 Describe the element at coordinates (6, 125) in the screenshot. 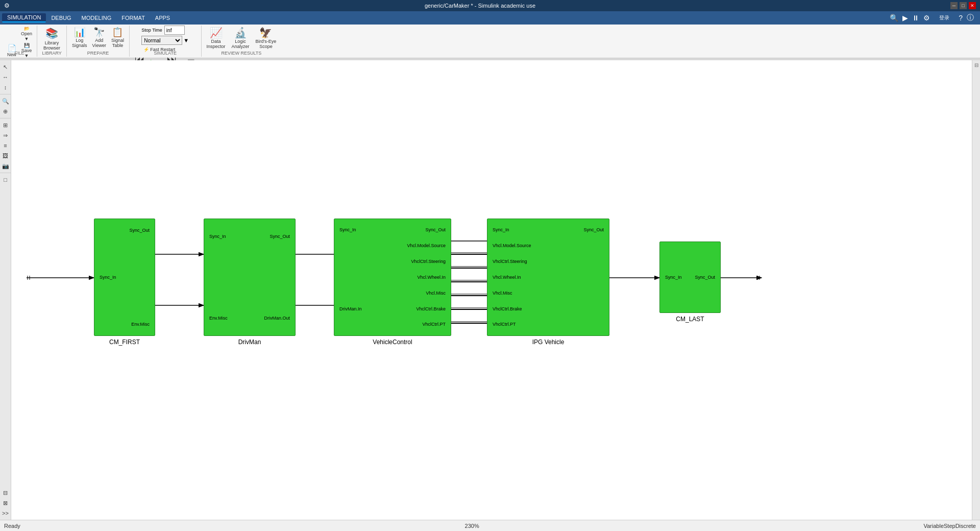

I see `side-tool-6: ⊞` at that location.